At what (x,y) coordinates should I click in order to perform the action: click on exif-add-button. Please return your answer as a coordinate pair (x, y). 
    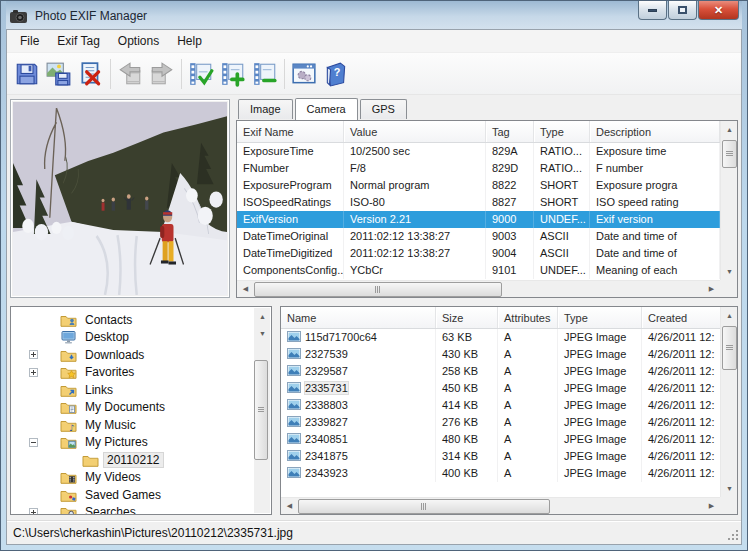
    Looking at the image, I should click on (233, 74).